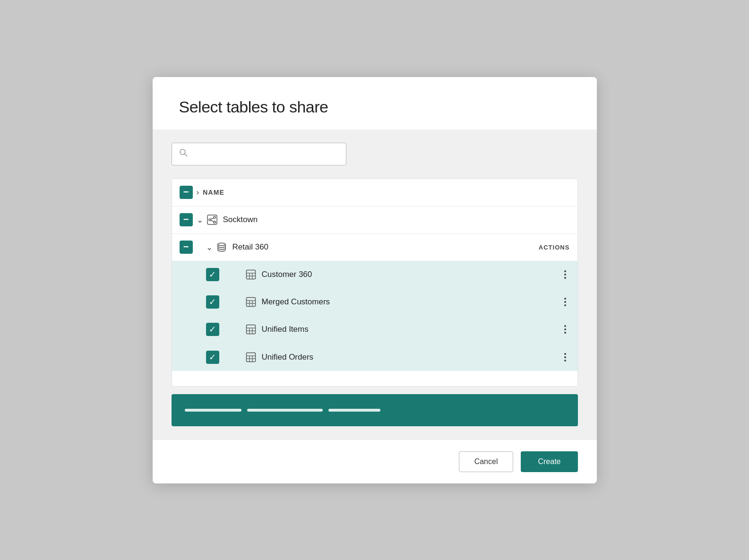  Describe the element at coordinates (213, 357) in the screenshot. I see `unified-orders-checkbox: ✓` at that location.